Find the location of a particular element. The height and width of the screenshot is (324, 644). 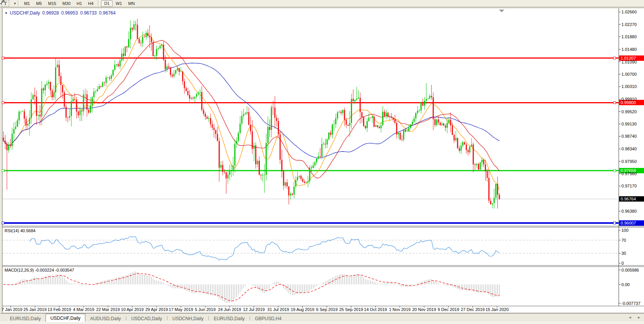

price-axis-tick-label: 1.01090 is located at coordinates (629, 62).